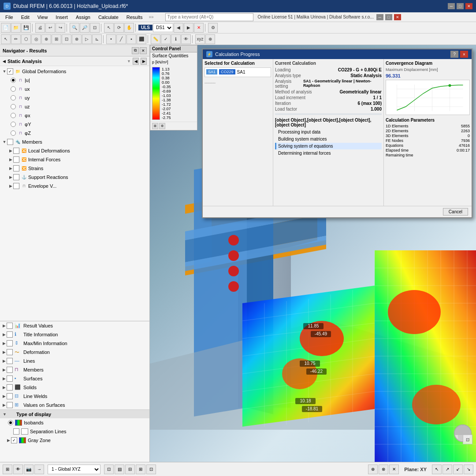 This screenshot has height=476, width=476. I want to click on tb2-btn10: ⊾, so click(97, 39).